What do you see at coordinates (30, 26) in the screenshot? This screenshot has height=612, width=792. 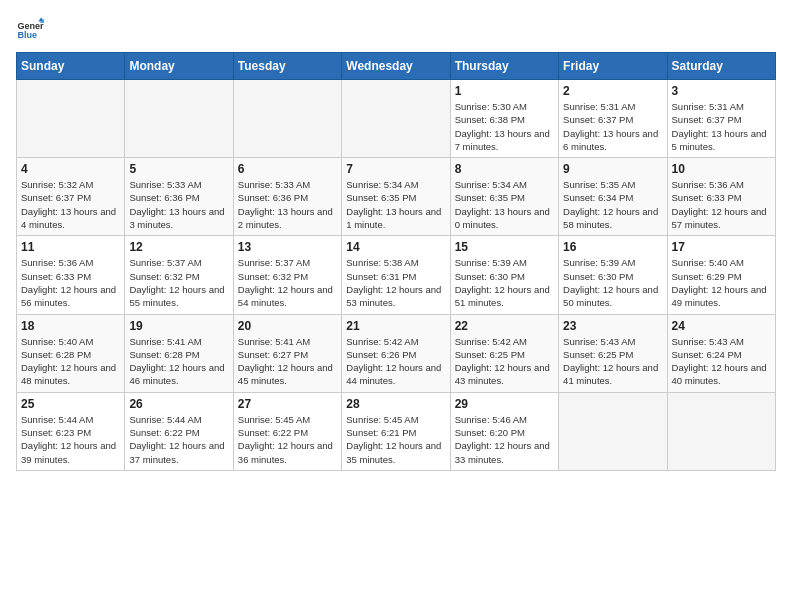 I see `svg-text: General` at bounding box center [30, 26].